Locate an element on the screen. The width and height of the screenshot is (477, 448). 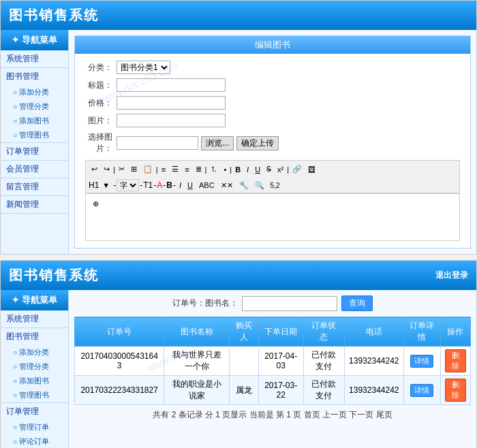
toolbar-h-select: ▼ is located at coordinates (106, 185).